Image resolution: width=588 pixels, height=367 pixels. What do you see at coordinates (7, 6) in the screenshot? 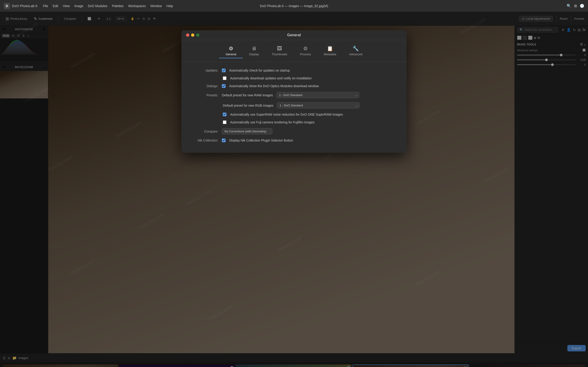
I see `app-icon: D` at bounding box center [7, 6].